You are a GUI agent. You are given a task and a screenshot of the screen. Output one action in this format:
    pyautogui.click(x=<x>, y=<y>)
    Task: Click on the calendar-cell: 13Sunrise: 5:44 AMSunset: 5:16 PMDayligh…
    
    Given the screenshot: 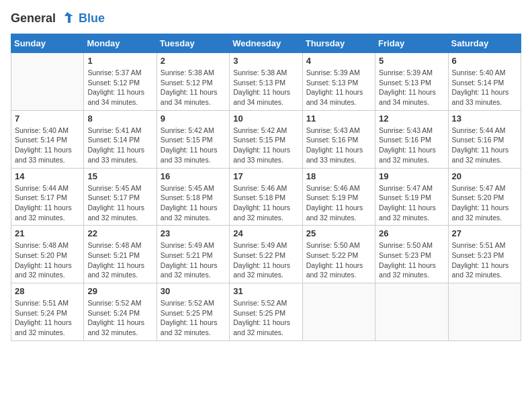 What is the action you would take?
    pyautogui.click(x=484, y=139)
    